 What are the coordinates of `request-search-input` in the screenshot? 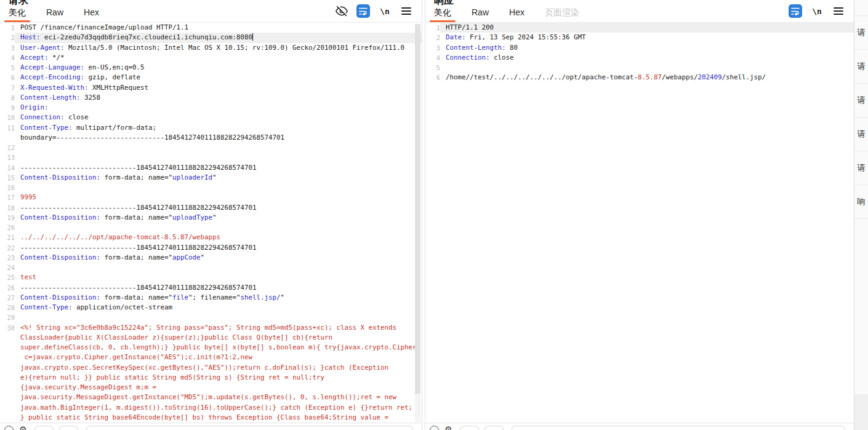 It's located at (250, 428).